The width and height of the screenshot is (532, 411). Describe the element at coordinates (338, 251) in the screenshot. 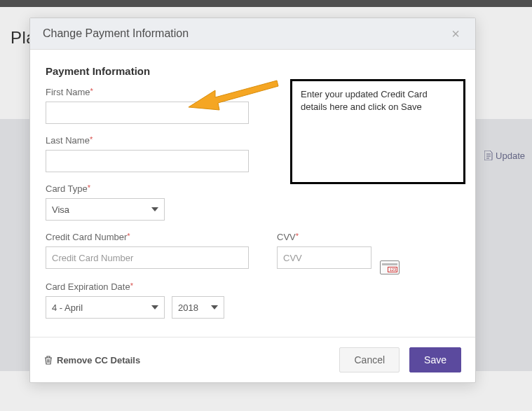

I see `cvv-row: CVV* 123` at that location.